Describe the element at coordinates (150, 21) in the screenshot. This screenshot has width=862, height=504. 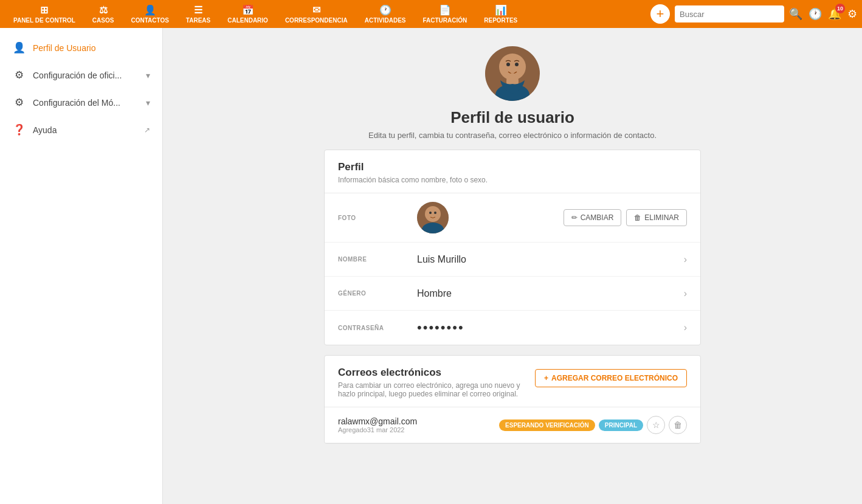
I see `nav-contactos-label: CONTACTOS` at that location.